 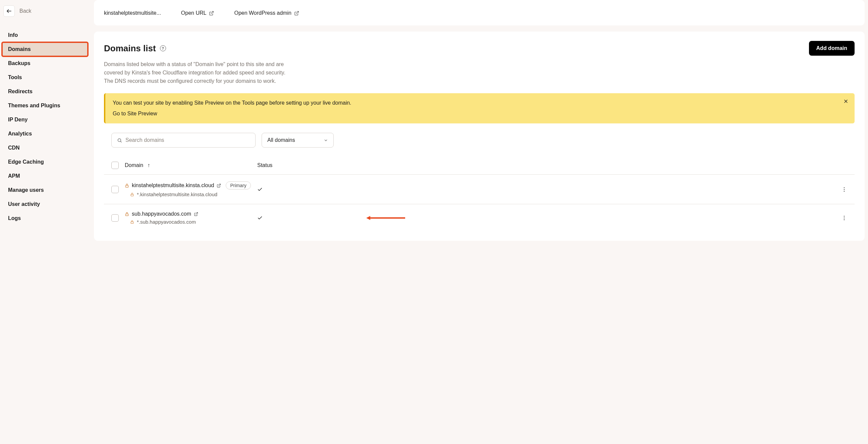 What do you see at coordinates (163, 48) in the screenshot?
I see `help-icon: ?` at bounding box center [163, 48].